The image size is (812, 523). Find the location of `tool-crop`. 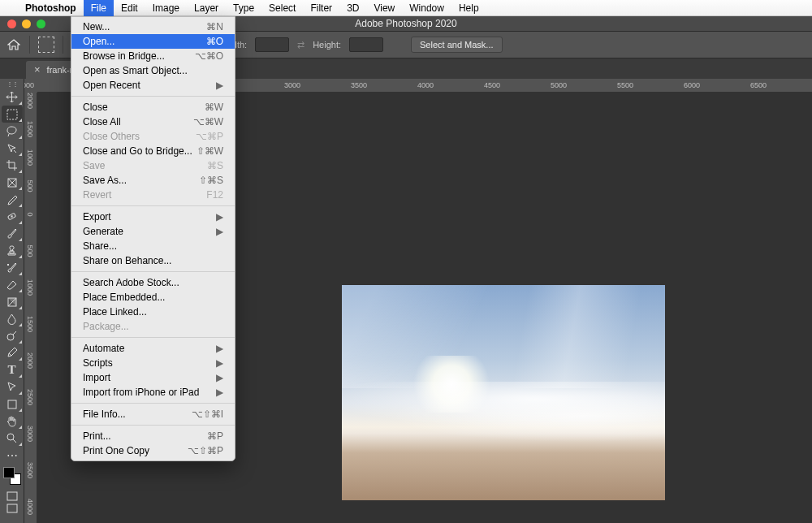

tool-crop is located at coordinates (12, 166).